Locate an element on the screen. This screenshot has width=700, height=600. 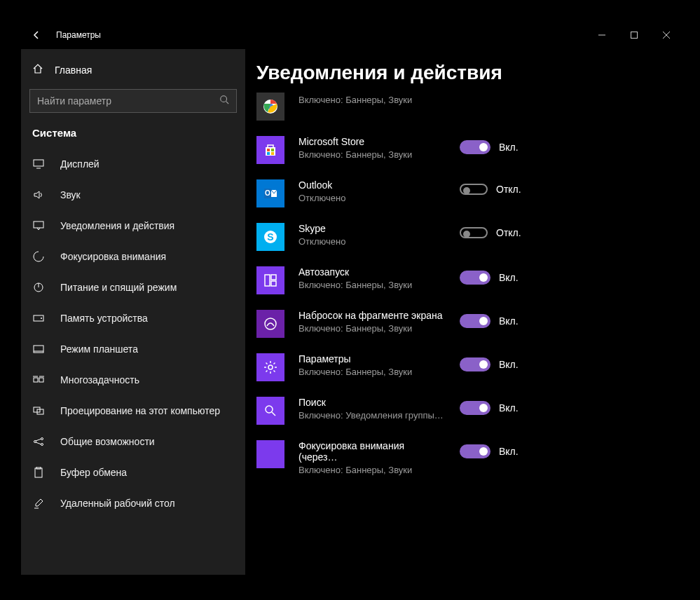
minimize-button is located at coordinates (602, 35).